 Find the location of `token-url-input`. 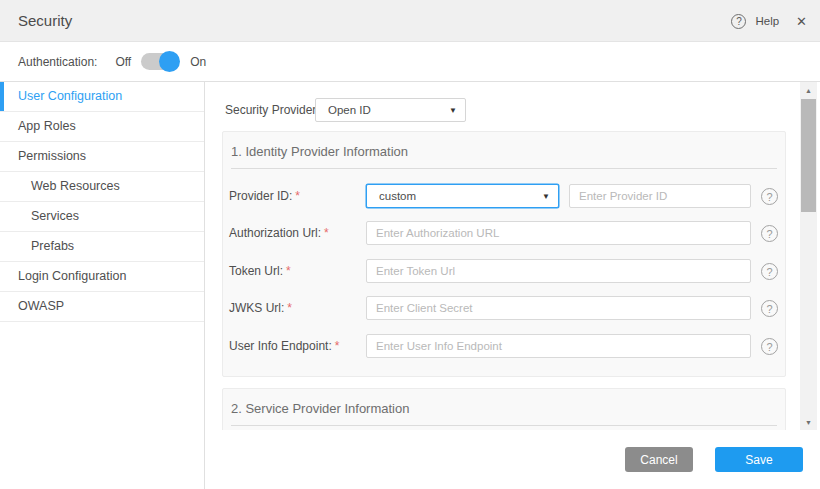

token-url-input is located at coordinates (558, 271).